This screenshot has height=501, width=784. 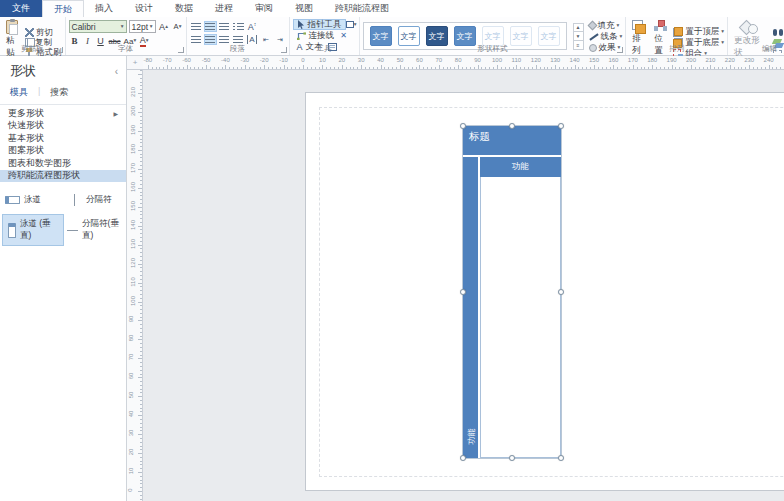 I want to click on swimlane-icon, so click(x=12, y=200).